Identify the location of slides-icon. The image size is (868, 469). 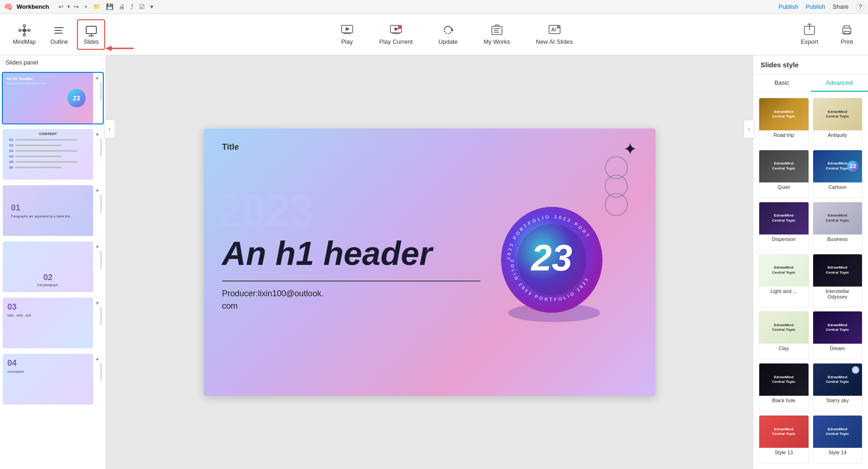
(91, 30).